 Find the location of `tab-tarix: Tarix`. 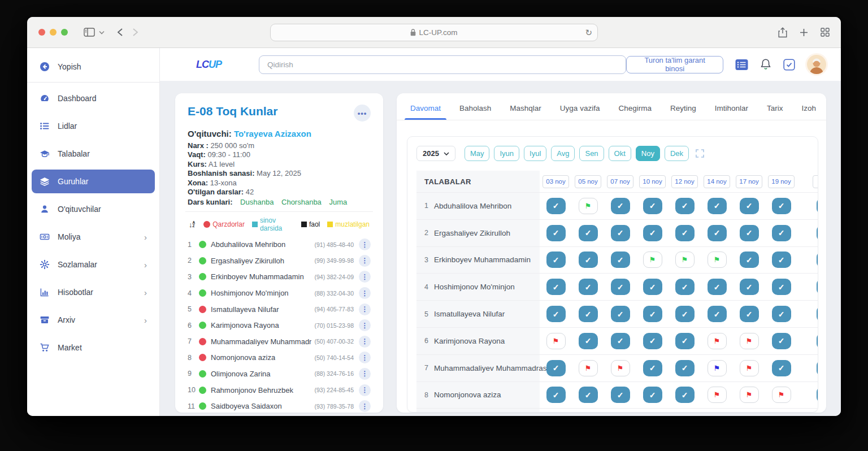

tab-tarix: Tarix is located at coordinates (775, 112).